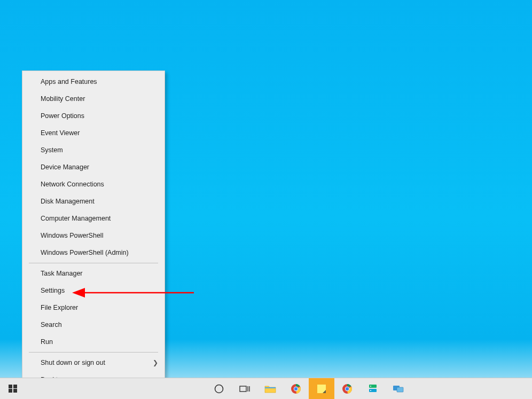  Describe the element at coordinates (93, 253) in the screenshot. I see `menu-item-windows-powershell-admin: Windows PowerShell (Admin)` at that location.